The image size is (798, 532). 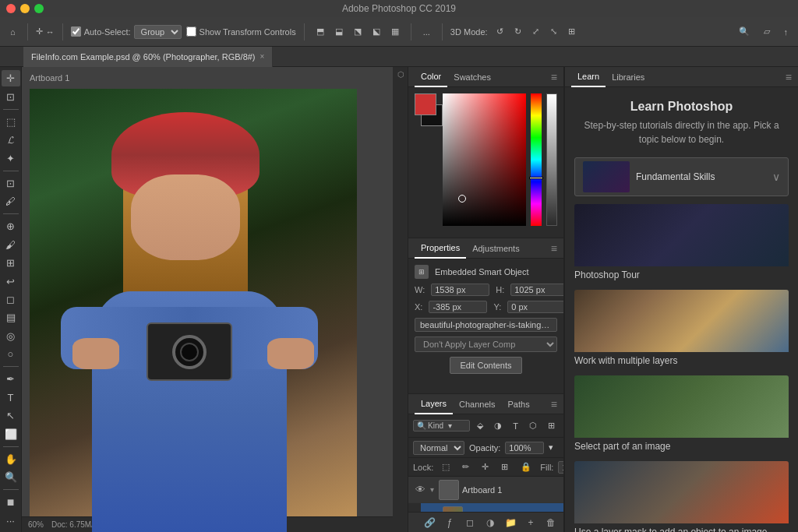 What do you see at coordinates (11, 226) in the screenshot?
I see `heal-tool: ⊕` at bounding box center [11, 226].